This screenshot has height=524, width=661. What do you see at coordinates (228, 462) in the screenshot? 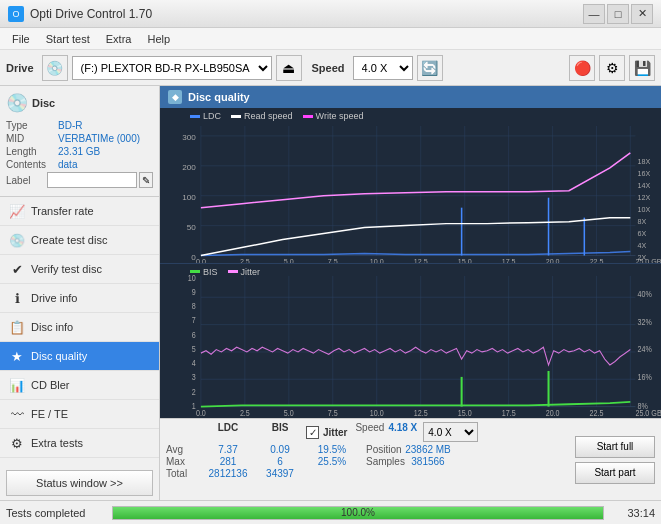
I see `max-ldc: 281` at bounding box center [228, 462].